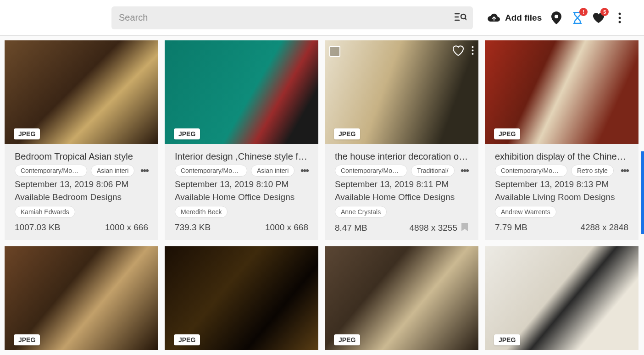  I want to click on favorites-badge: 5, so click(605, 12).